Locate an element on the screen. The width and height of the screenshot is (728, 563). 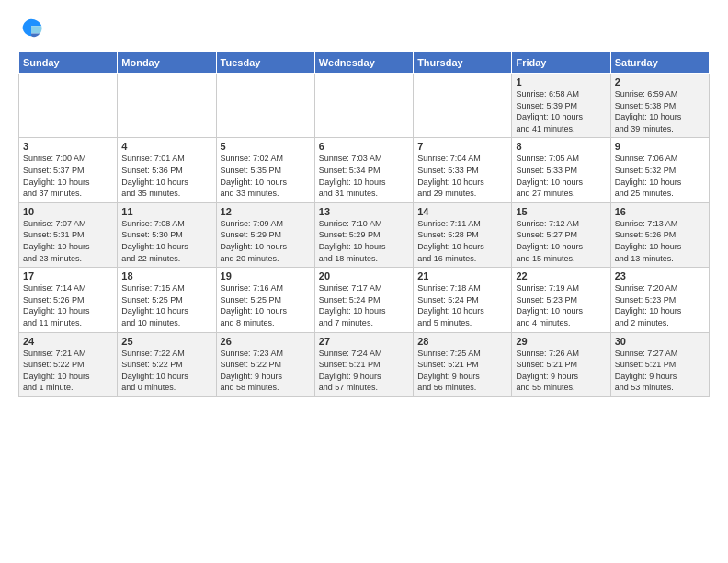
header-day-friday: Friday is located at coordinates (561, 63).